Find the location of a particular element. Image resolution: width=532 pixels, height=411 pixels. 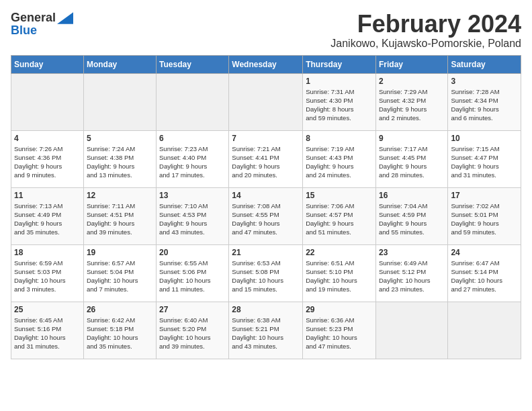

day-number: 4 is located at coordinates (47, 138).